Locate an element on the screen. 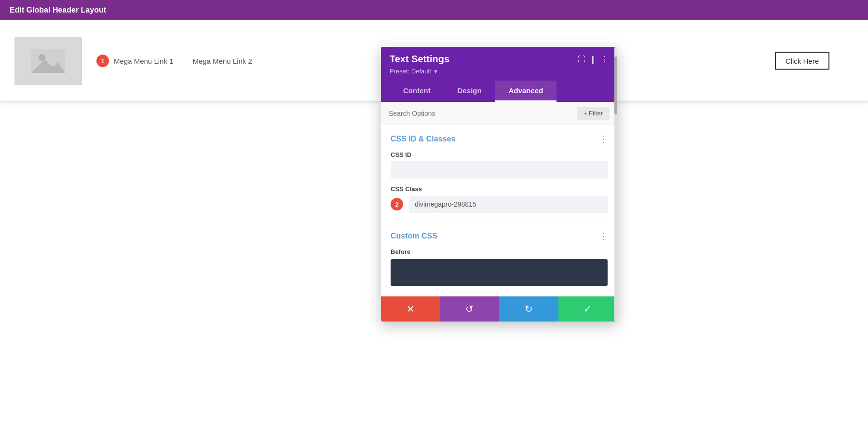 Image resolution: width=868 pixels, height=448 pixels. css-id-input is located at coordinates (499, 170).